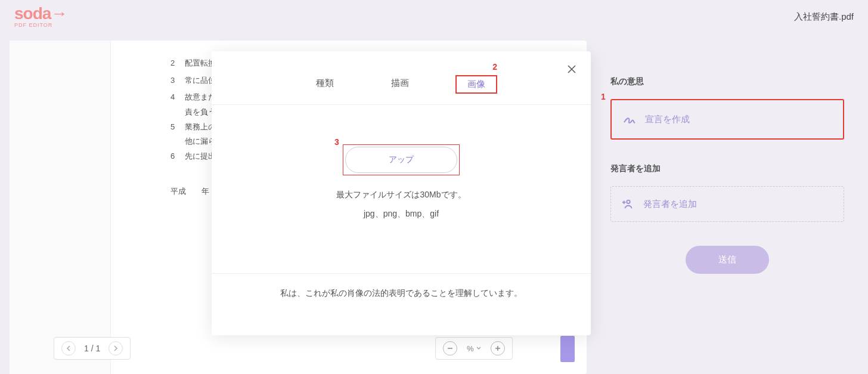 The height and width of the screenshot is (374, 868). What do you see at coordinates (603, 97) in the screenshot?
I see `callout-1: 1` at bounding box center [603, 97].